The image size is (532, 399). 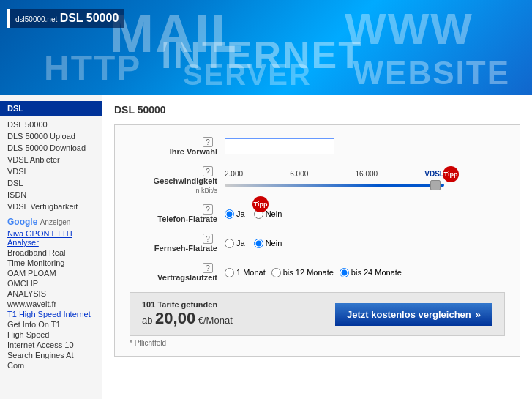 What do you see at coordinates (303, 272) in the screenshot?
I see `laufzeit-12monate-option: bis 12 Monate` at bounding box center [303, 272].